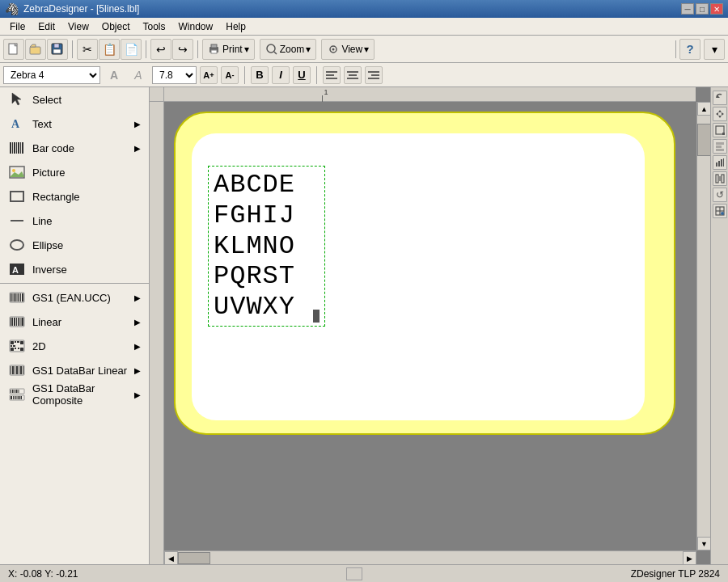 This screenshot has width=728, height=582. What do you see at coordinates (720, 146) in the screenshot?
I see `rp-align-button` at bounding box center [720, 146].